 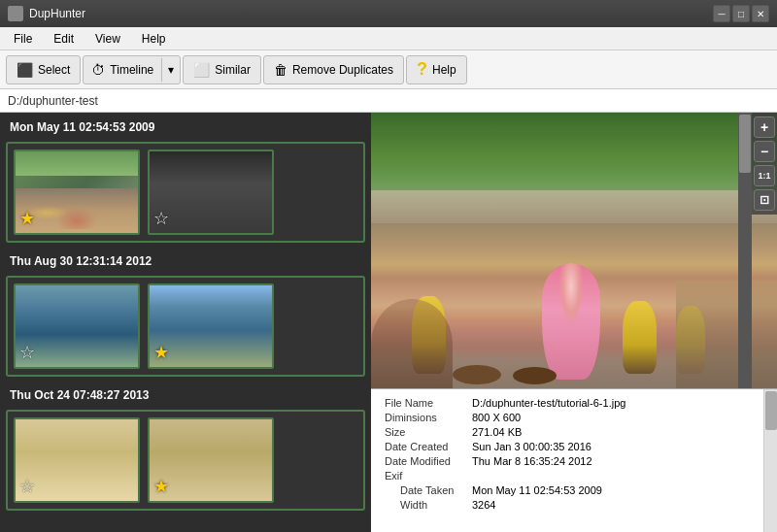 I want to click on menu-help: Help, so click(x=153, y=39).